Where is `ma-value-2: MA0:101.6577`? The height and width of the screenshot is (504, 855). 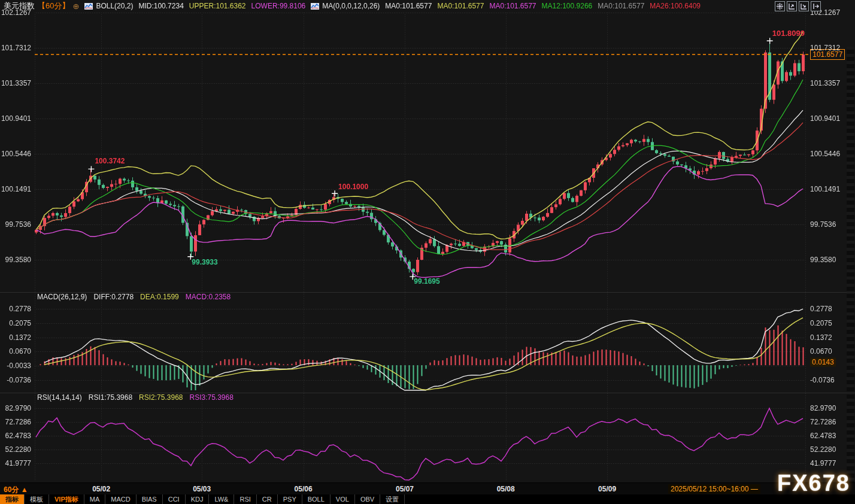
ma-value-2: MA0:101.6577 is located at coordinates (460, 6).